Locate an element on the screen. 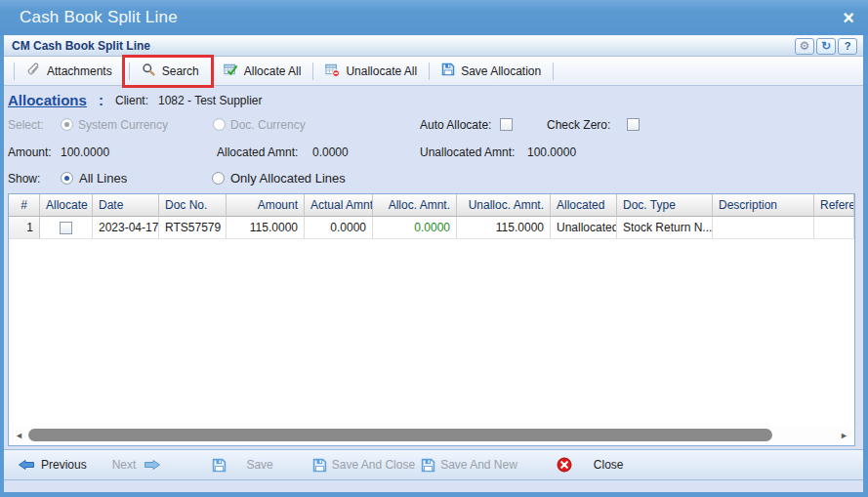 This screenshot has height=497, width=868. help-button: ? is located at coordinates (847, 47).